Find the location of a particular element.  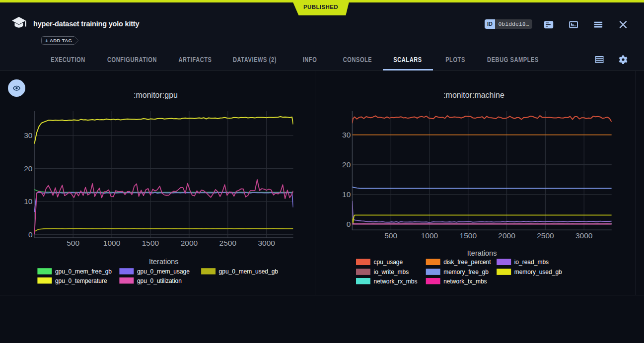

svg-text: gpu_0_utilization is located at coordinates (159, 281).